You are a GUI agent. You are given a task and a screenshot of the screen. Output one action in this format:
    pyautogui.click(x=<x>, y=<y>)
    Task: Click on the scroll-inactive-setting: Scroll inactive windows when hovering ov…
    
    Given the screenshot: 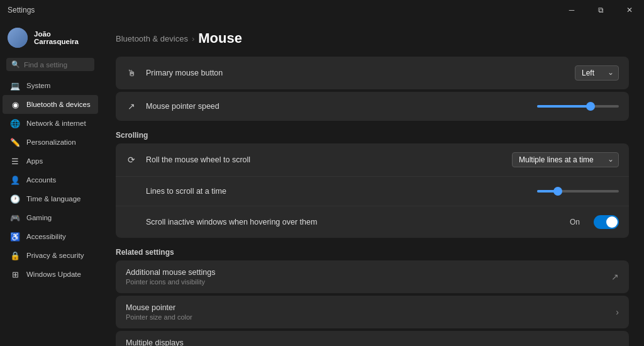 What is the action you would take?
    pyautogui.click(x=372, y=221)
    